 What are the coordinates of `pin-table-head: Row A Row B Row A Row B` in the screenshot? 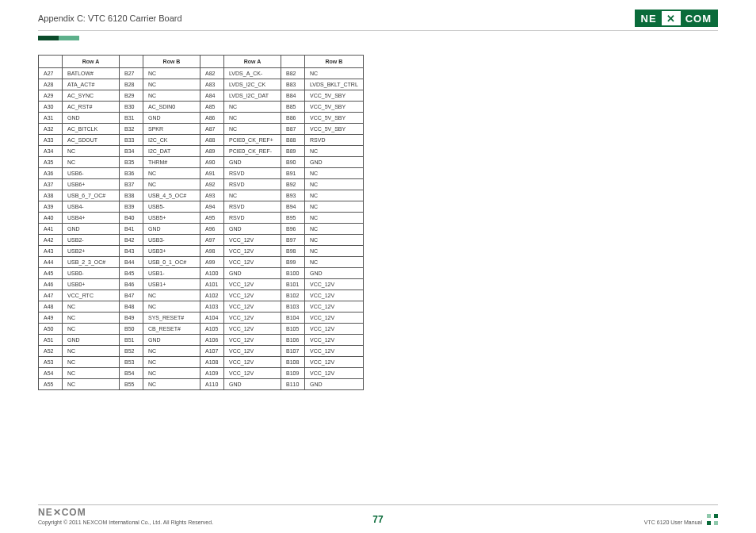 It's located at (201, 62).